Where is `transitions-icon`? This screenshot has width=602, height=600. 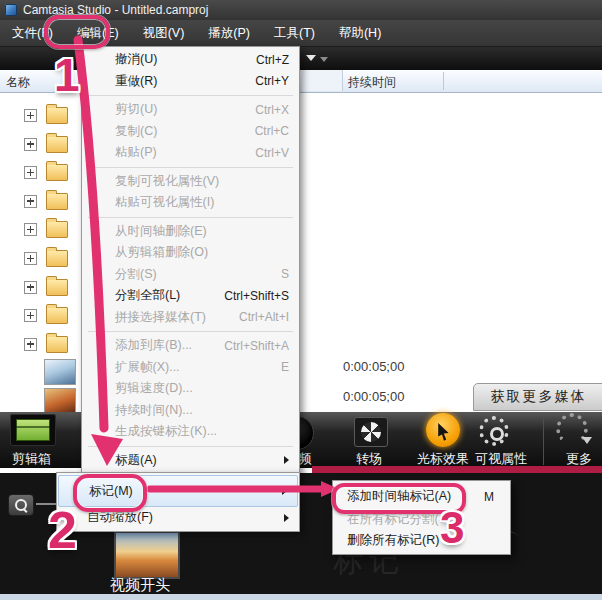
transitions-icon is located at coordinates (371, 432).